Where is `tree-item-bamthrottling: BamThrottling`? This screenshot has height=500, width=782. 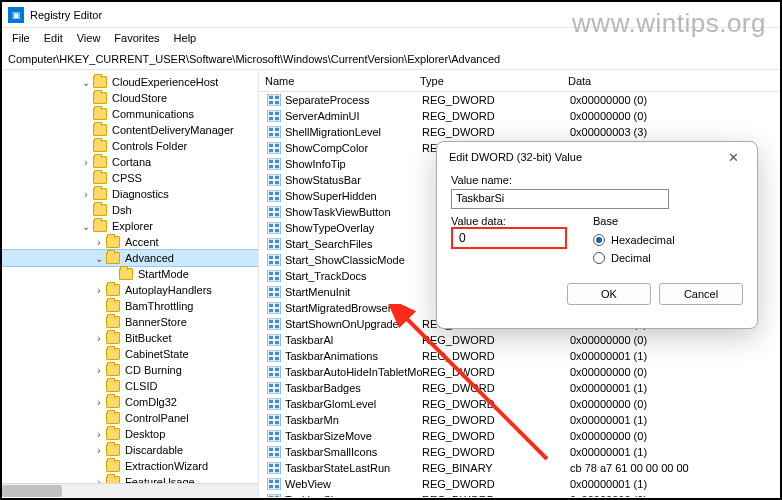
tree-item-bamthrottling: BamThrottling is located at coordinates (130, 306).